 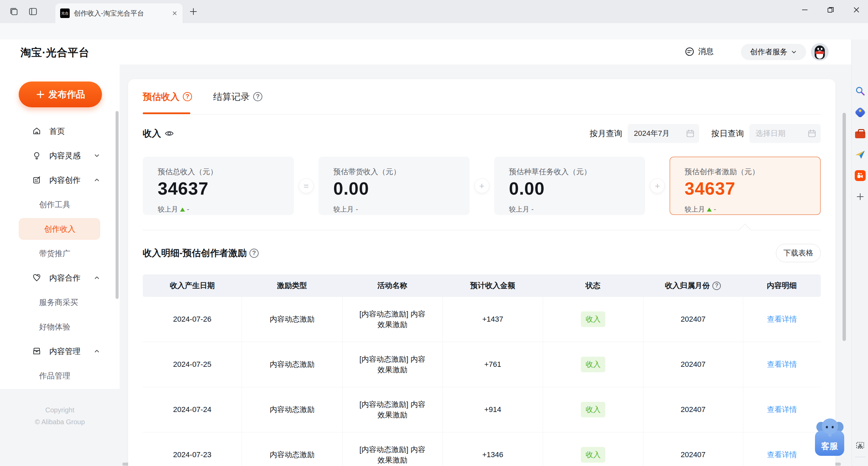 What do you see at coordinates (37, 351) in the screenshot?
I see `archive-box-icon` at bounding box center [37, 351].